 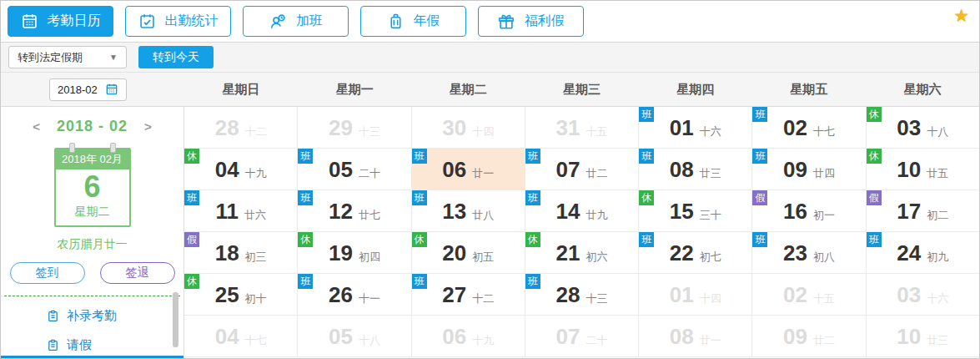 I want to click on day-cell: 31十五, so click(x=582, y=128).